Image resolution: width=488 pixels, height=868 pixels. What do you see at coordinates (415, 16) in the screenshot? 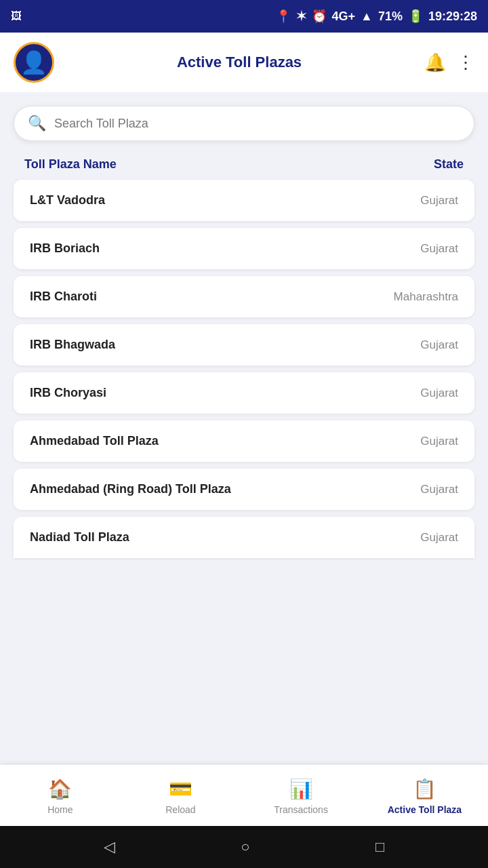
I see `battery-icon: 🔋` at bounding box center [415, 16].